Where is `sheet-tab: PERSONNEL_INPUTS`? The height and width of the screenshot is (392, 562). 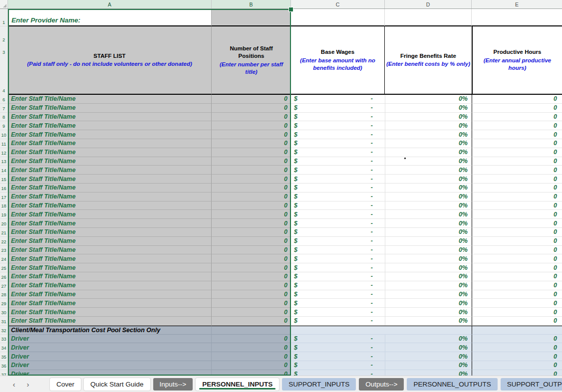 sheet-tab: PERSONNEL_INPUTS is located at coordinates (238, 384).